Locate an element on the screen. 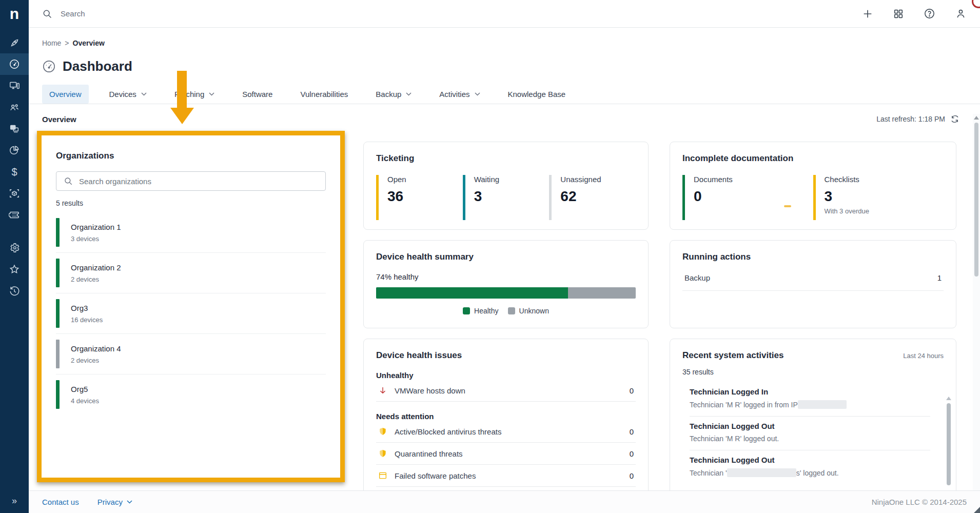  ticketing-stat-waiting: Waiting 3 is located at coordinates (506, 198).